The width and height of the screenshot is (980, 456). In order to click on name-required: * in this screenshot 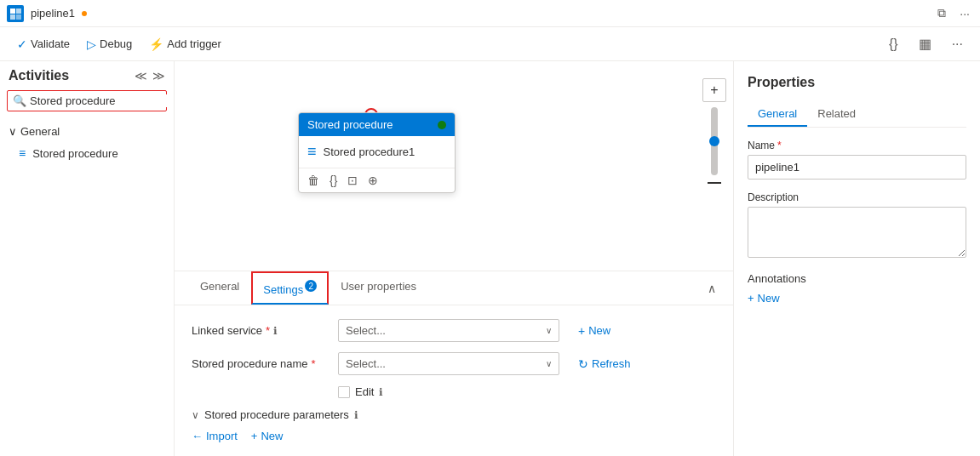, I will do `click(780, 145)`.